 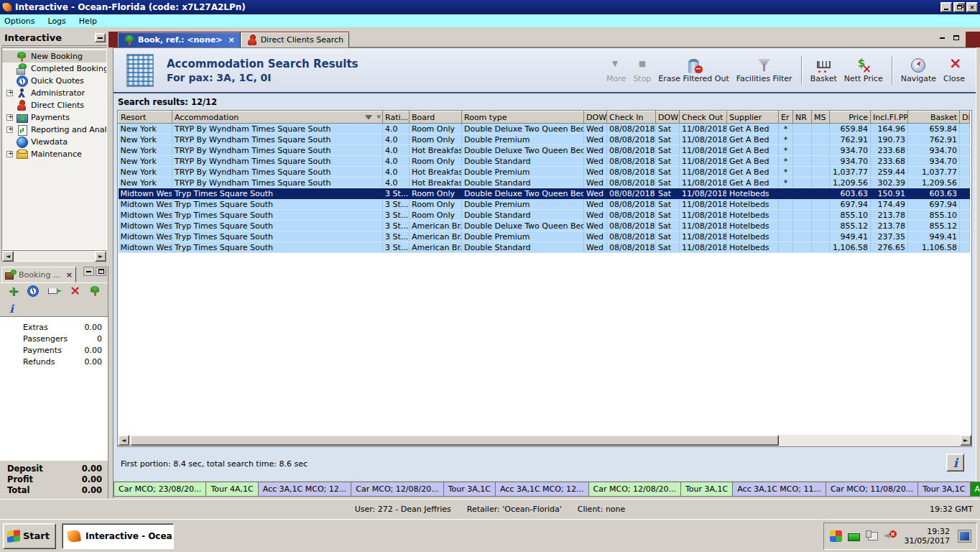 What do you see at coordinates (956, 463) in the screenshot?
I see `info-button` at bounding box center [956, 463].